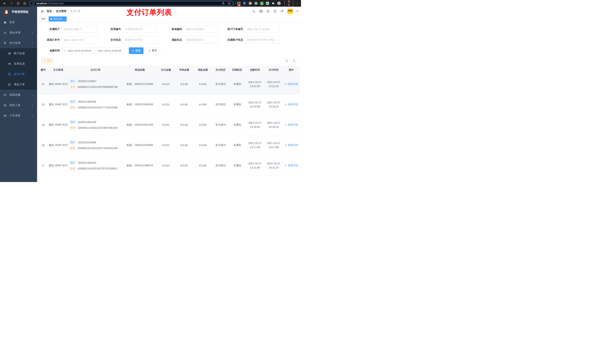  I want to click on browser-menu-icon: ⋮, so click(298, 3).